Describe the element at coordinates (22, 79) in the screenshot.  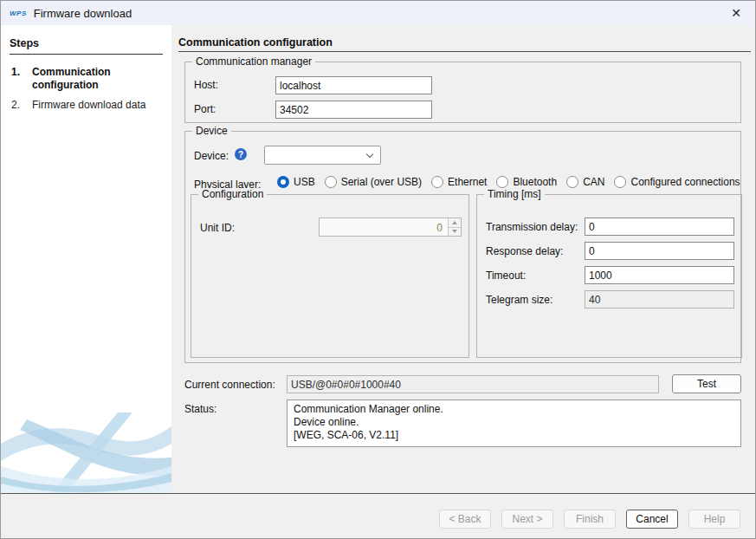
I see `step-number: 1.` at that location.